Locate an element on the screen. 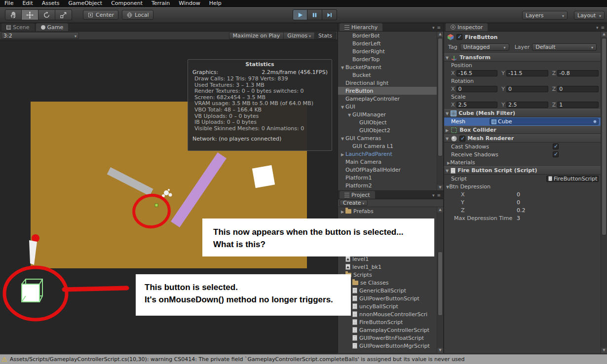 The width and height of the screenshot is (607, 364). layers-dropdown: Layers is located at coordinates (545, 15).